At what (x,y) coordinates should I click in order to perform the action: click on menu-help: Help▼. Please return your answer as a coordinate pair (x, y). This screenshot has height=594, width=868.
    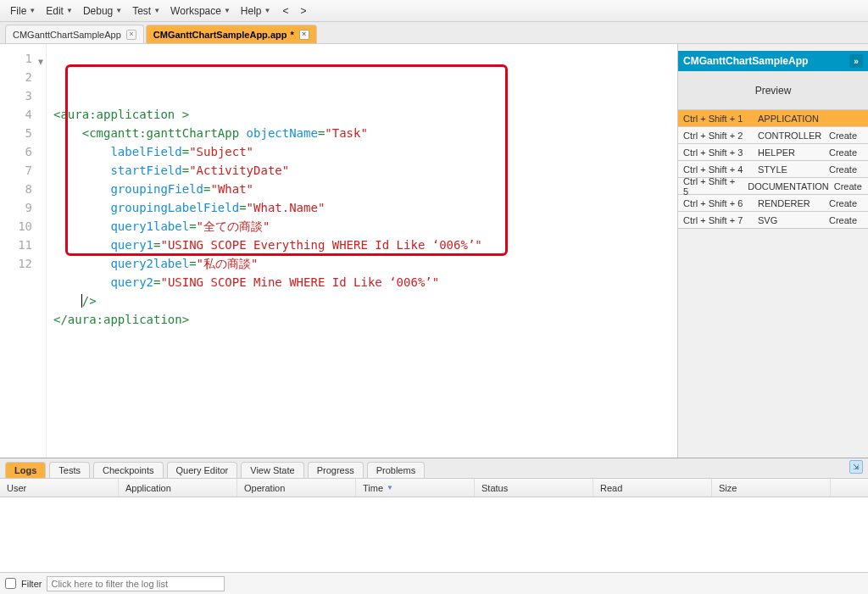
    Looking at the image, I should click on (256, 11).